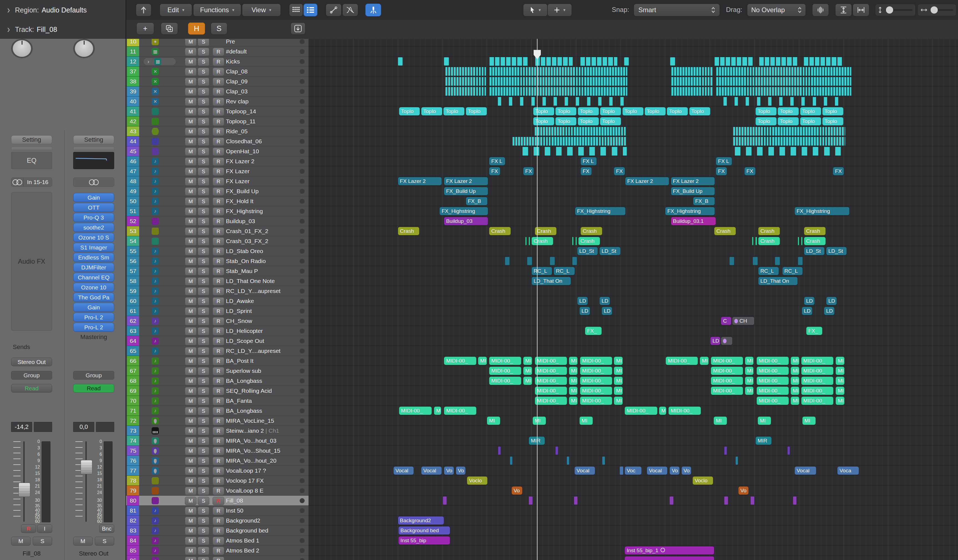 This screenshot has height=560, width=958. What do you see at coordinates (217, 321) in the screenshot?
I see `track-header-row: 62♪MSRCH_Snow` at bounding box center [217, 321].